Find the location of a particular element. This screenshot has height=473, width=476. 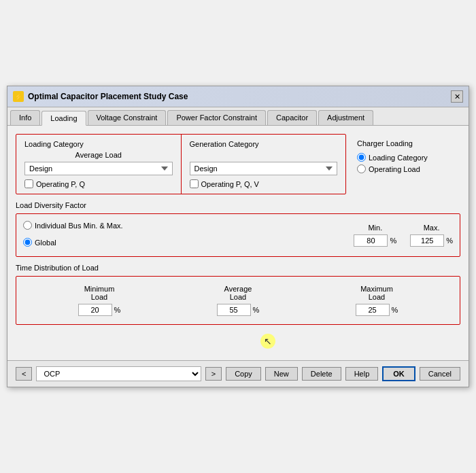

time-distribution-box: MinimumLoad % AverageLoad % Maxi is located at coordinates (238, 300).